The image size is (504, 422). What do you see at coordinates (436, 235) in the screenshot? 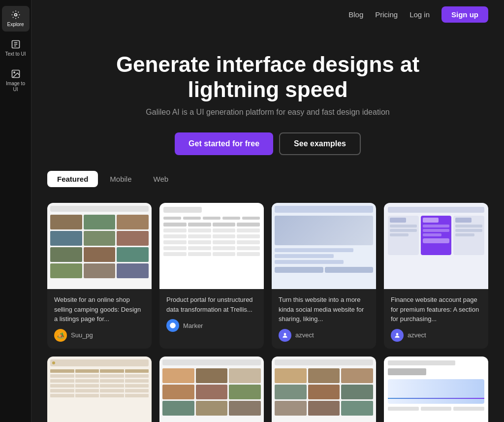
I see `finance-plan-premium` at bounding box center [436, 235].